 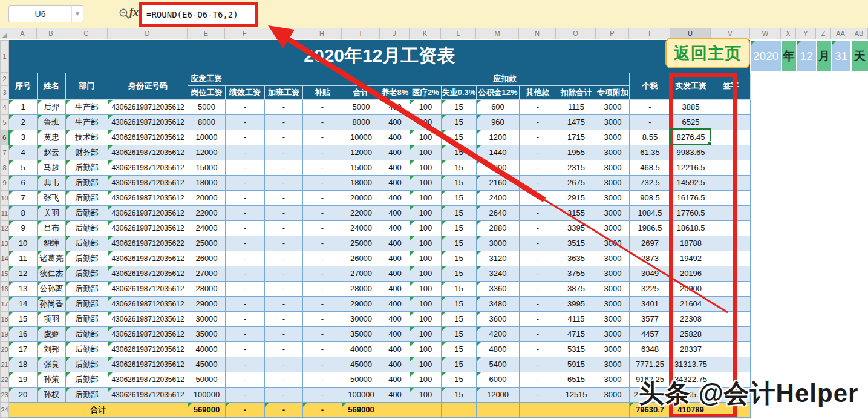 I want to click on cell-idcard: 430626198712035622, so click(x=148, y=243).